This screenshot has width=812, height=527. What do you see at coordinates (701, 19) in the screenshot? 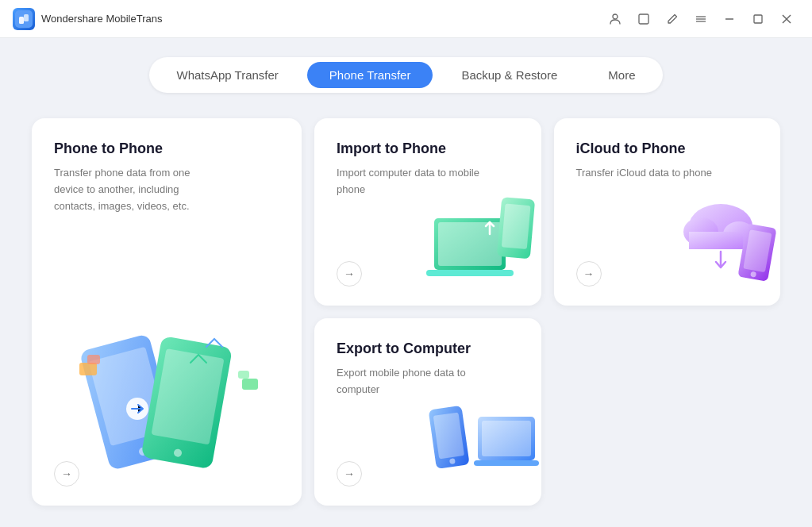
I see `title-bar-controls` at bounding box center [701, 19].